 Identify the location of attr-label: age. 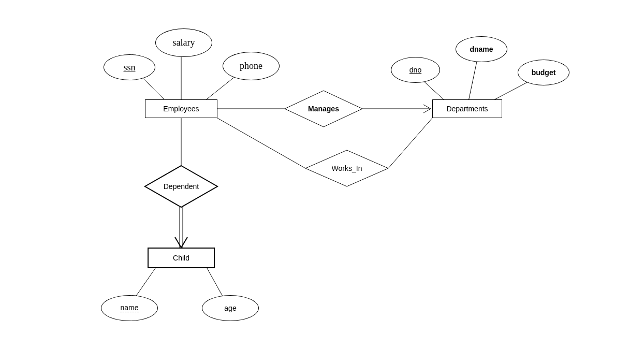
(230, 308).